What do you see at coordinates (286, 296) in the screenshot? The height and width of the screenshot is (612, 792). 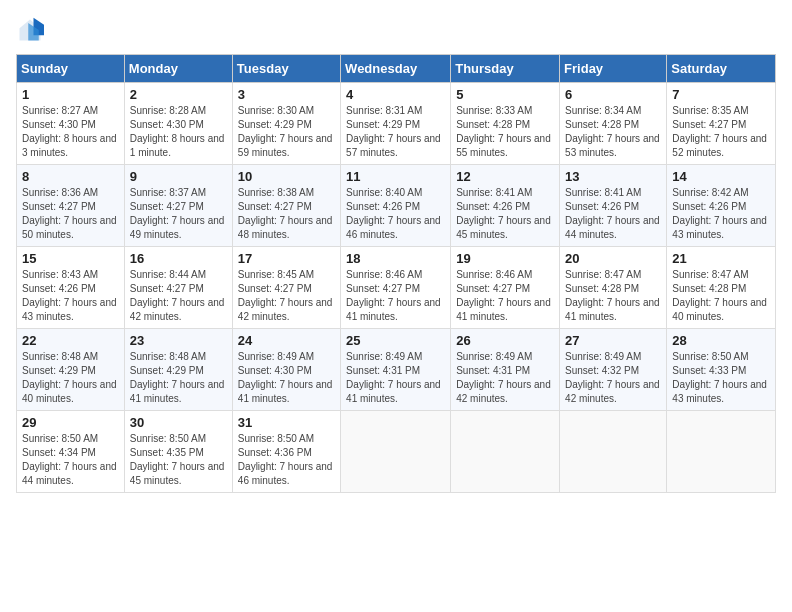 I see `day-info: Sunrise: 8:45 AMSunset: 4:27 PMDaylight:…` at bounding box center [286, 296].